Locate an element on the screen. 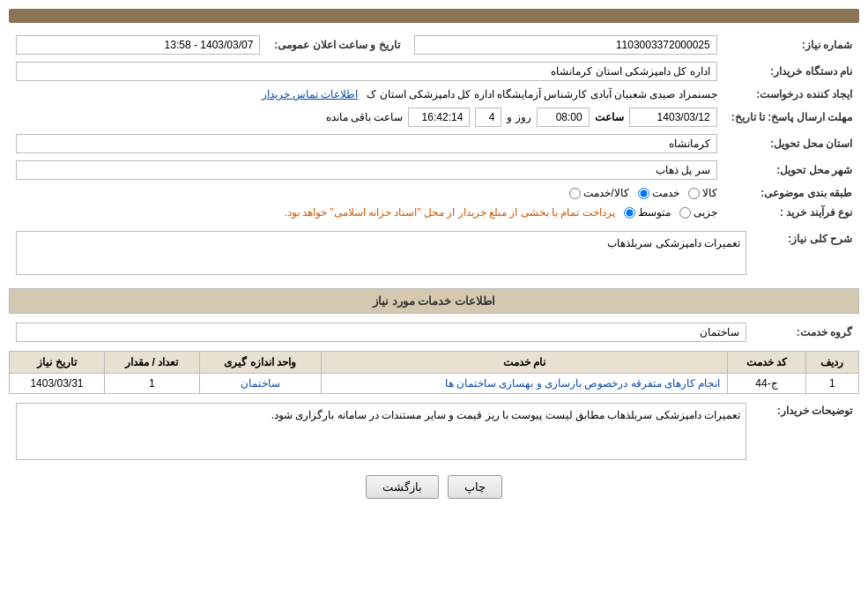  col-unit: واحد اندازه گیری is located at coordinates (260, 363).